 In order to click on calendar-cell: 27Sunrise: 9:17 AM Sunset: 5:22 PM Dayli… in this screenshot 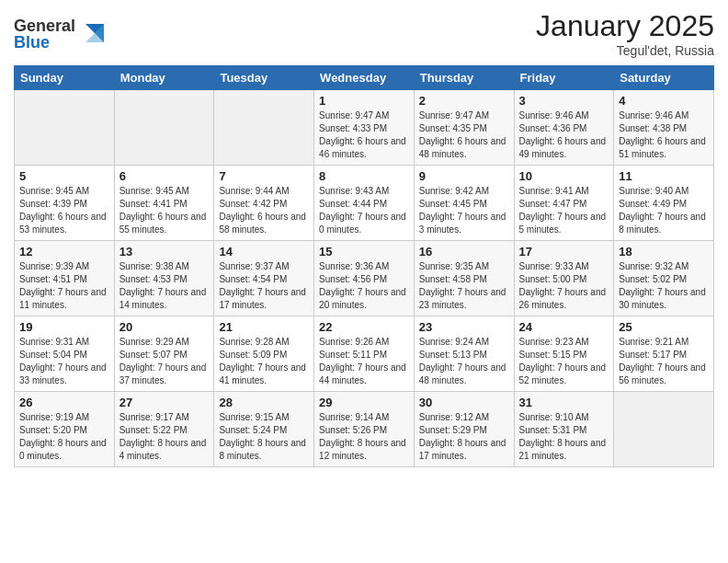, I will do `click(164, 430)`.